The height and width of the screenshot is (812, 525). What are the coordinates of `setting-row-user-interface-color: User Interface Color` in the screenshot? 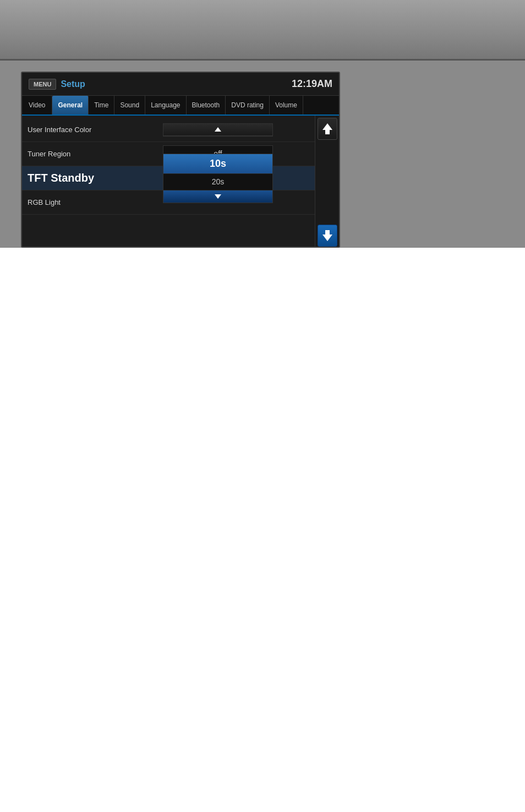 It's located at (168, 130).